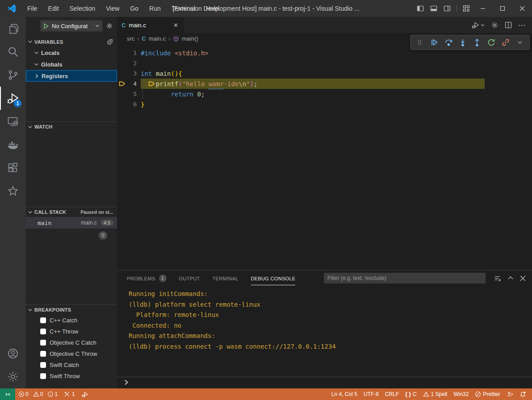  Describe the element at coordinates (434, 8) in the screenshot. I see `toggle-panel-icon` at that location.